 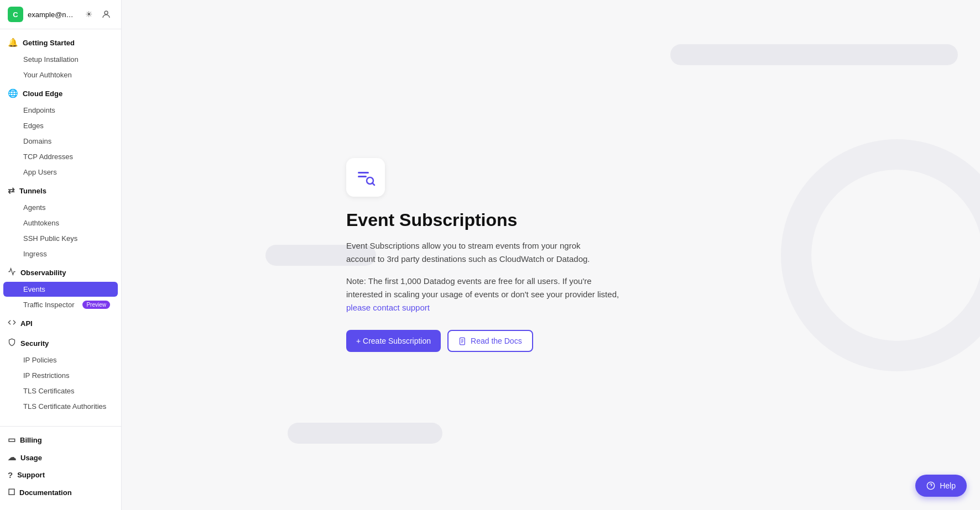 I want to click on shield-icon, so click(x=12, y=343).